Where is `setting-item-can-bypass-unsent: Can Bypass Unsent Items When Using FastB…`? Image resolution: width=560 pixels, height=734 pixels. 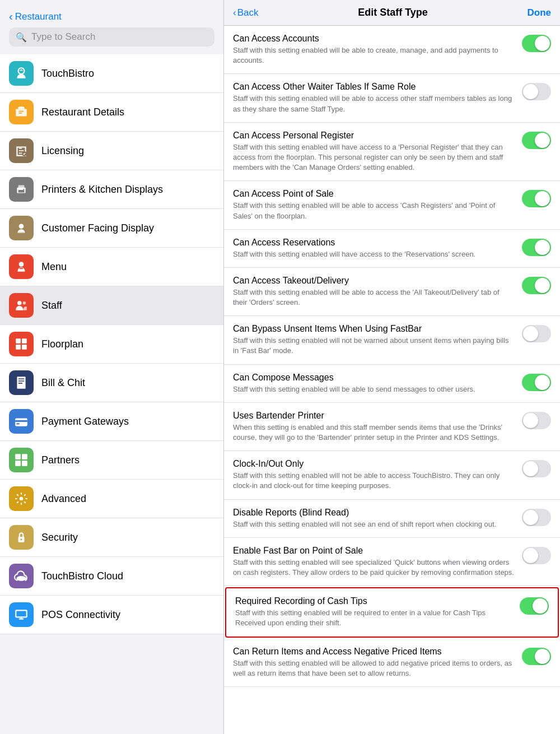
setting-item-can-bypass-unsent: Can Bypass Unsent Items When Using FastB… is located at coordinates (392, 340).